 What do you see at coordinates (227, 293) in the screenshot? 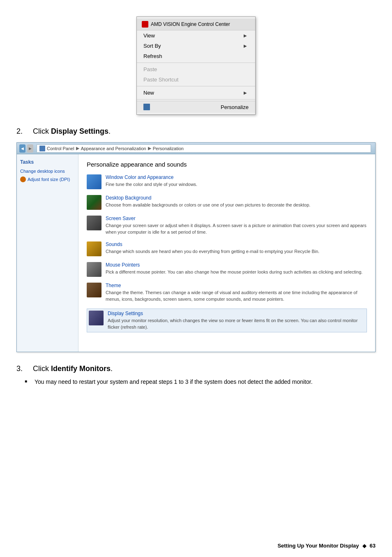
I see `settings-item-theme: Theme Change the theme. Themes can chang…` at bounding box center [227, 293].